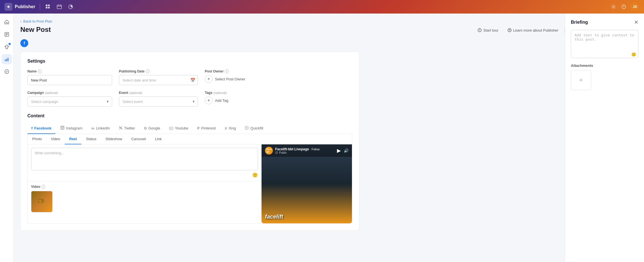 The image size is (644, 262). I want to click on tab-link: Link, so click(158, 139).